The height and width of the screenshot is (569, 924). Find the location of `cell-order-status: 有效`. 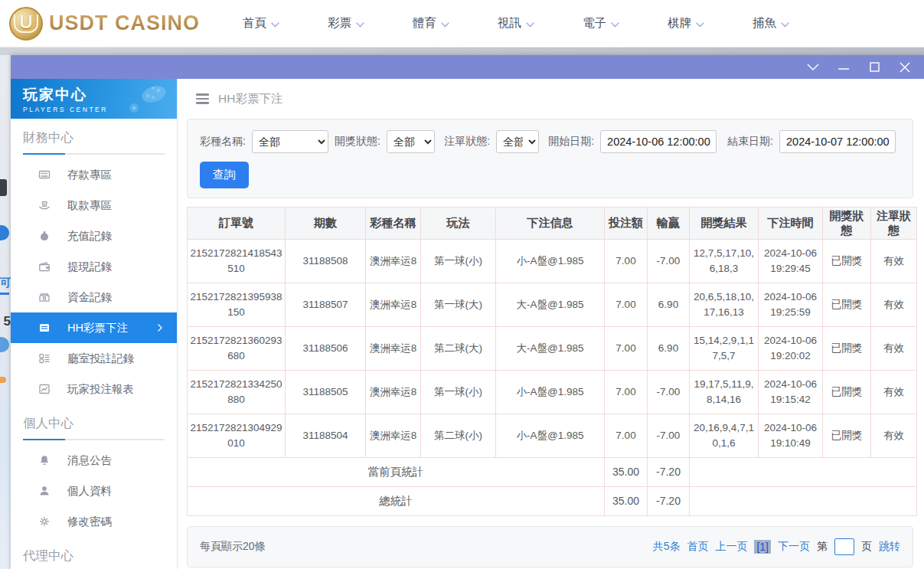

cell-order-status: 有效 is located at coordinates (894, 262).